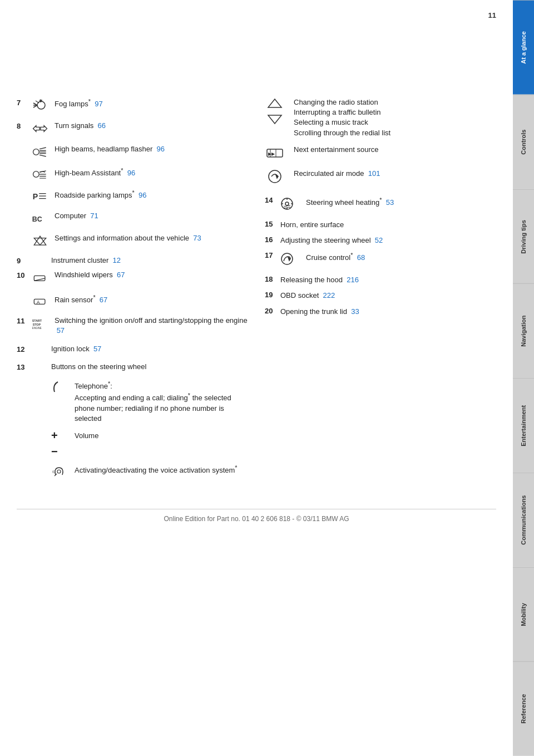  I want to click on svg-text: A, so click(38, 303).